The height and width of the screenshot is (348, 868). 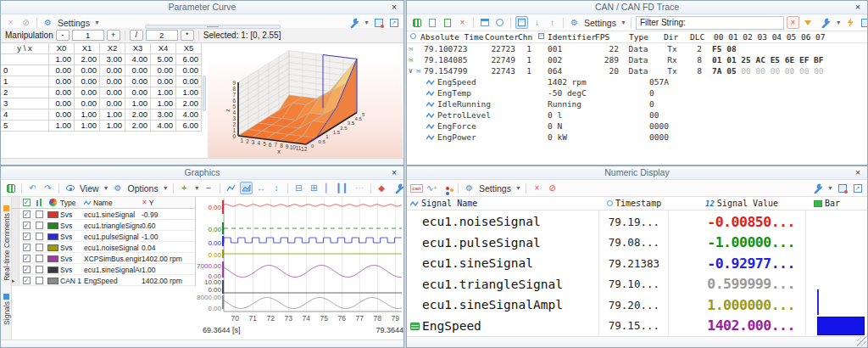 What do you see at coordinates (637, 115) in the screenshot?
I see `trace-signal-row: PetrolLevel 0 l 00` at bounding box center [637, 115].